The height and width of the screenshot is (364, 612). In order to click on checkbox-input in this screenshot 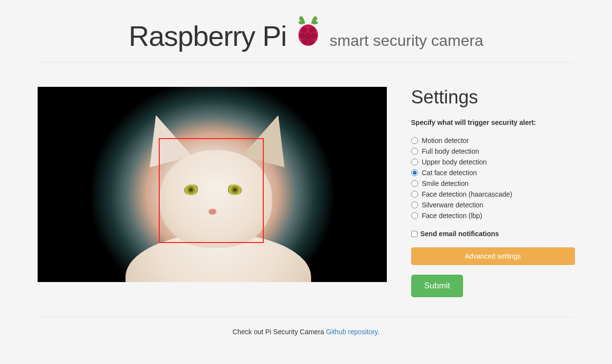, I will do `click(414, 234)`.